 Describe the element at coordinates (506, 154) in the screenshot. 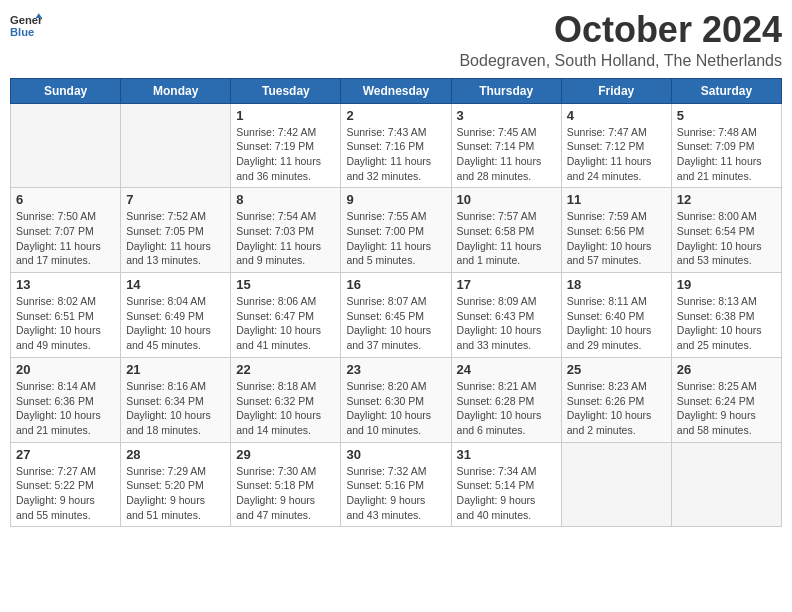

I see `day-info: Sunrise: 7:45 AM Sunset: 7:14 PM Dayligh…` at that location.